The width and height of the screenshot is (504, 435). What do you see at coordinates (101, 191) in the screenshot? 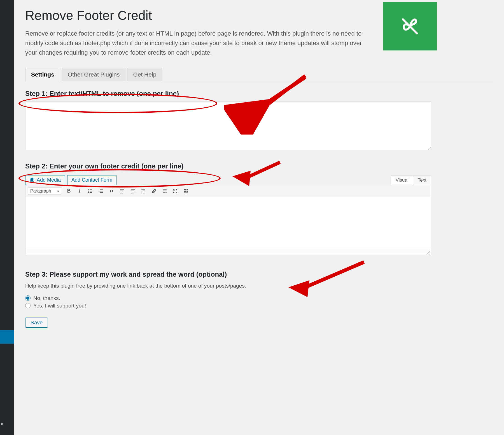
I see `numbered-list-button: 123` at bounding box center [101, 191].